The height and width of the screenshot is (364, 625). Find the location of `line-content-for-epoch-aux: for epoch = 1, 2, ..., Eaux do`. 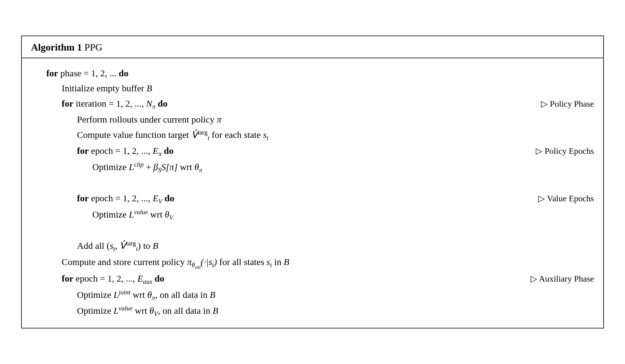

line-content-for-epoch-aux: for epoch = 1, 2, ..., Eaux do is located at coordinates (278, 279).